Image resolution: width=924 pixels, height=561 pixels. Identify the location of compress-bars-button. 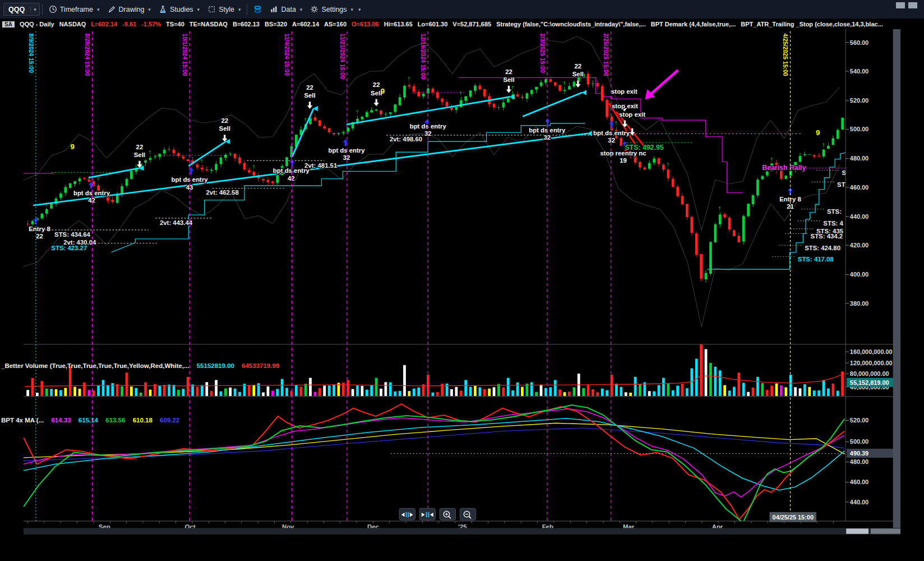
(407, 514).